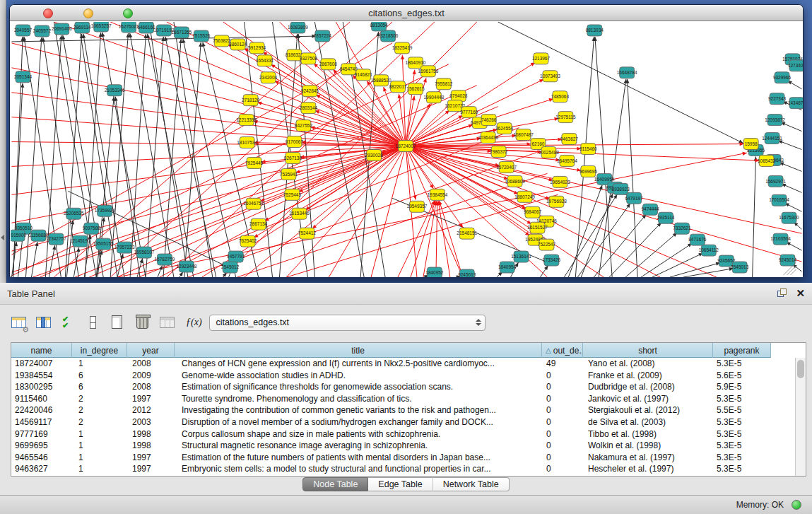  Describe the element at coordinates (547, 245) in the screenshot. I see `graph-node-label: 7522547` at that location.